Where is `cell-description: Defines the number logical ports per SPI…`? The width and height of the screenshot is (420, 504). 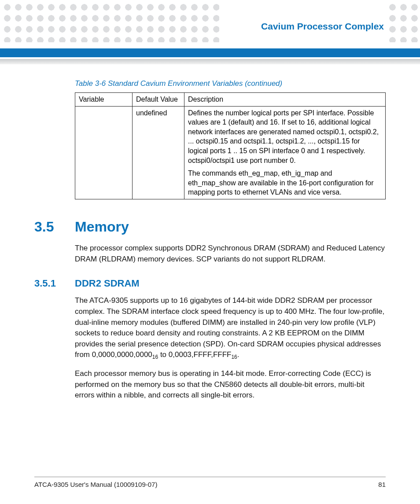
cell-description: Defines the number logical ports per SPI… is located at coordinates (285, 152).